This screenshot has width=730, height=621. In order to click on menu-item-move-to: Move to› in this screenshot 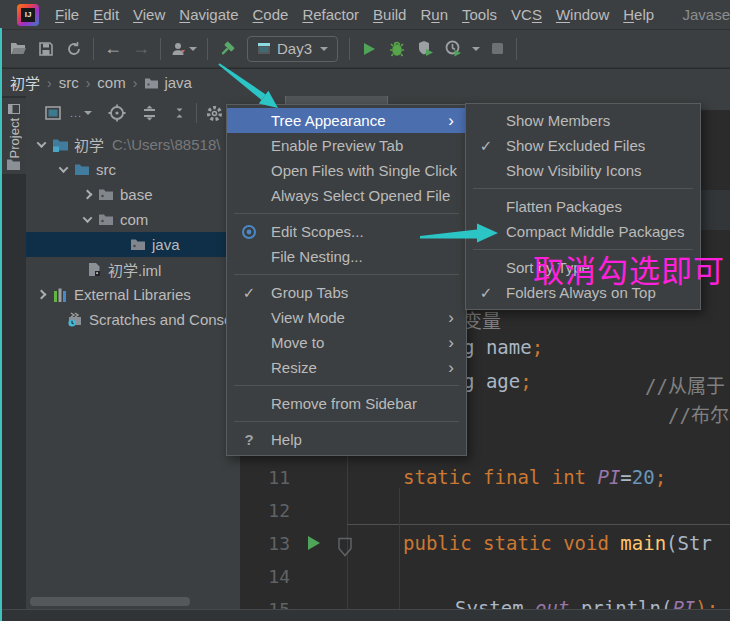, I will do `click(346, 342)`.